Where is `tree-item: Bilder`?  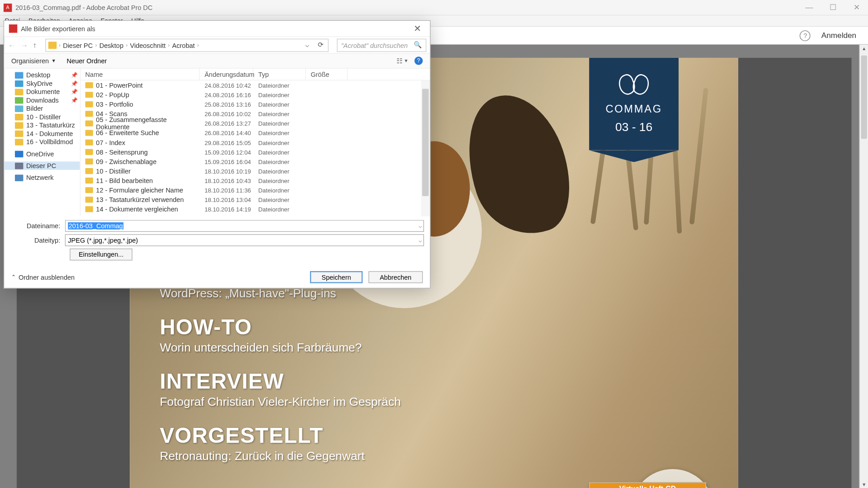
tree-item: Bilder is located at coordinates (42, 108).